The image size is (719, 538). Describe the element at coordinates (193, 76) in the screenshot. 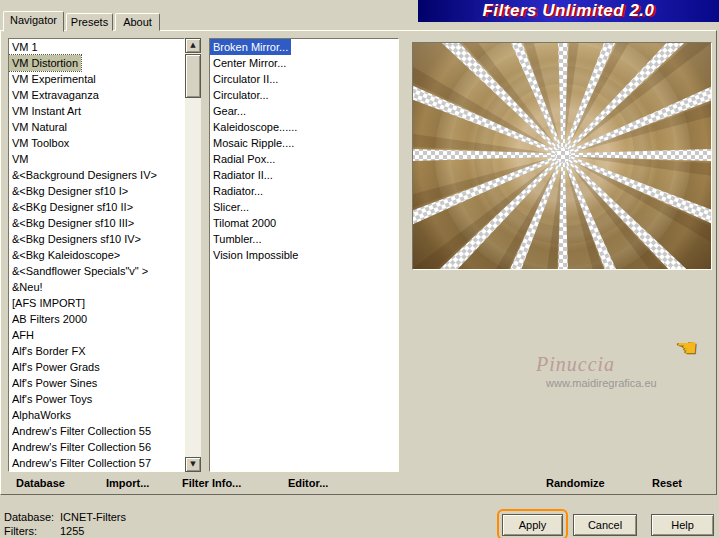

I see `scrollbar-thumb` at that location.